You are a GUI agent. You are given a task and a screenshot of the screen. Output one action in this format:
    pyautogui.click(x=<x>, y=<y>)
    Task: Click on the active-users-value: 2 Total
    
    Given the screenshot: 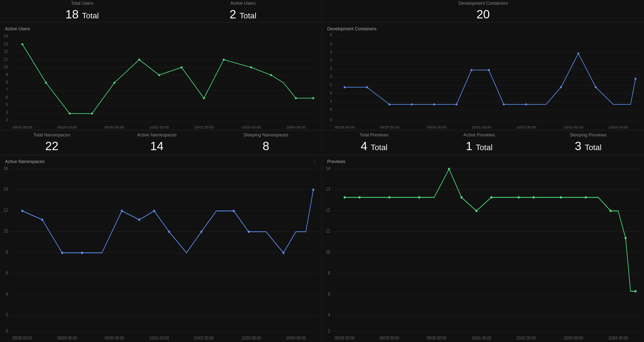 What is the action you would take?
    pyautogui.click(x=243, y=14)
    